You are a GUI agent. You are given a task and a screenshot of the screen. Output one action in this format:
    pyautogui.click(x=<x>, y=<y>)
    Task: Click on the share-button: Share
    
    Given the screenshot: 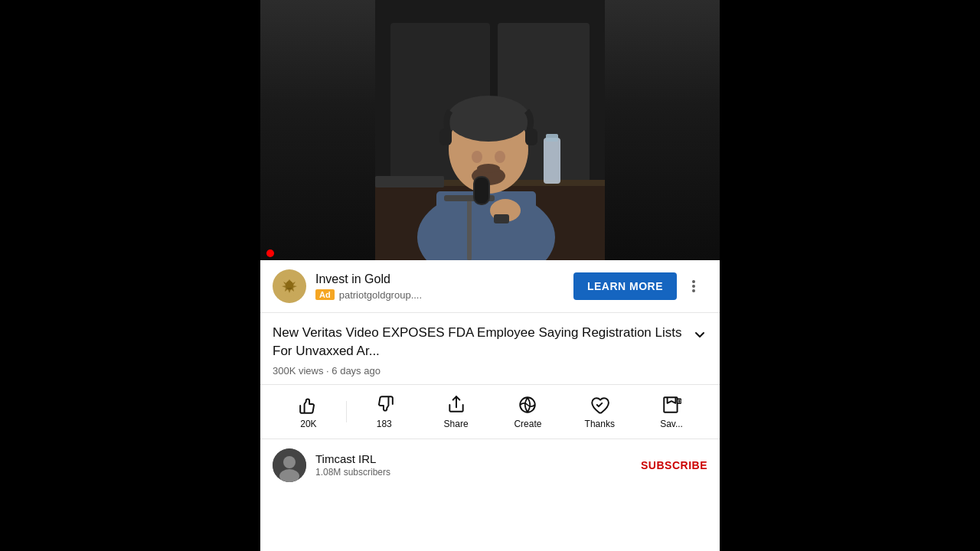 What is the action you would take?
    pyautogui.click(x=456, y=412)
    